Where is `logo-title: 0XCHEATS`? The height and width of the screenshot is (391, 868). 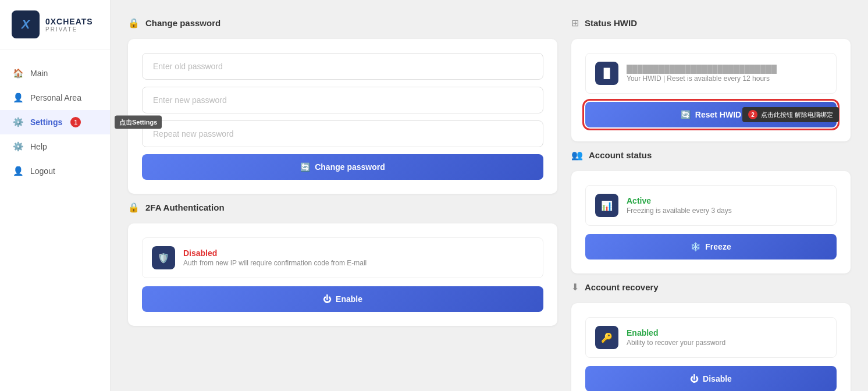
logo-title: 0XCHEATS is located at coordinates (69, 22).